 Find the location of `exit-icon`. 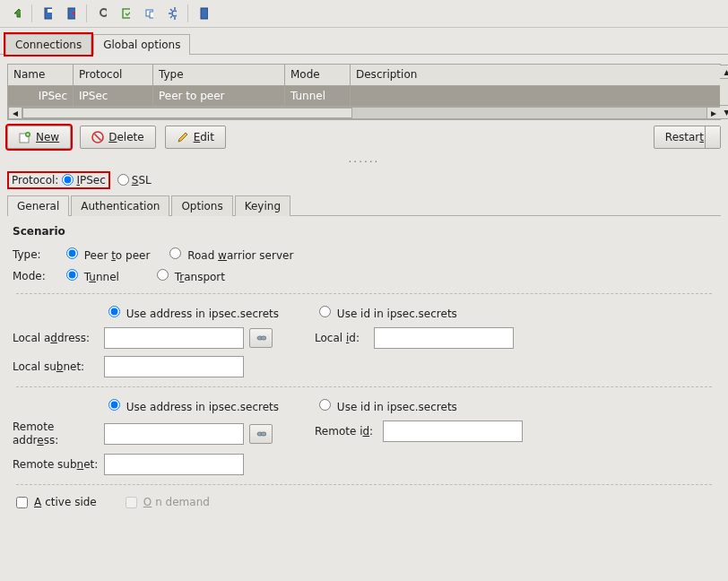

exit-icon is located at coordinates (204, 13).